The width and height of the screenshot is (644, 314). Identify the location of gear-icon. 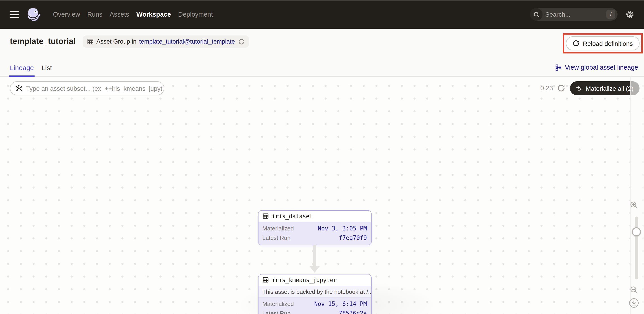
(630, 15).